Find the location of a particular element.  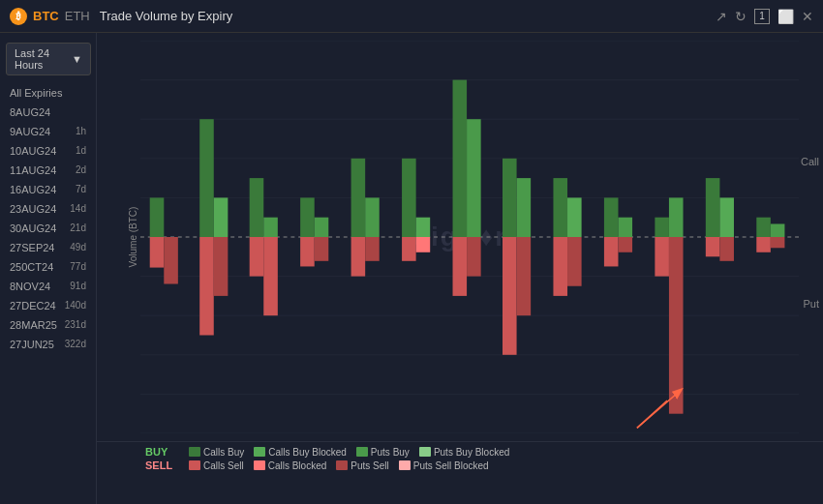

put-side-label: Put is located at coordinates (811, 304).